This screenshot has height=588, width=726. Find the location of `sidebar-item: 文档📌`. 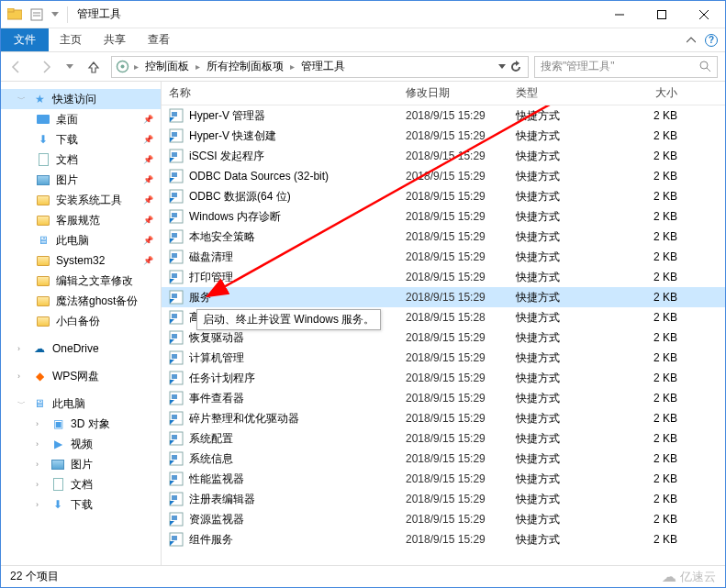

sidebar-item: 文档📌 is located at coordinates (81, 160).